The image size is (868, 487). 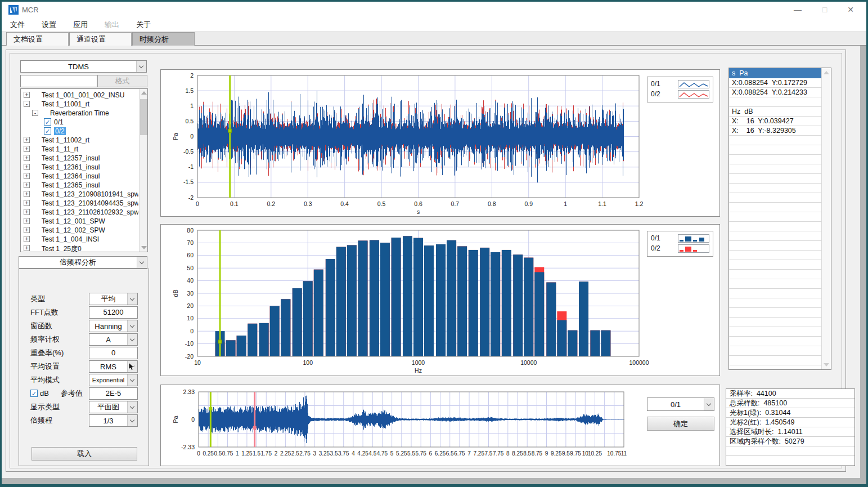 What do you see at coordinates (163, 39) in the screenshot?
I see `tab-2: 时频分析` at bounding box center [163, 39].